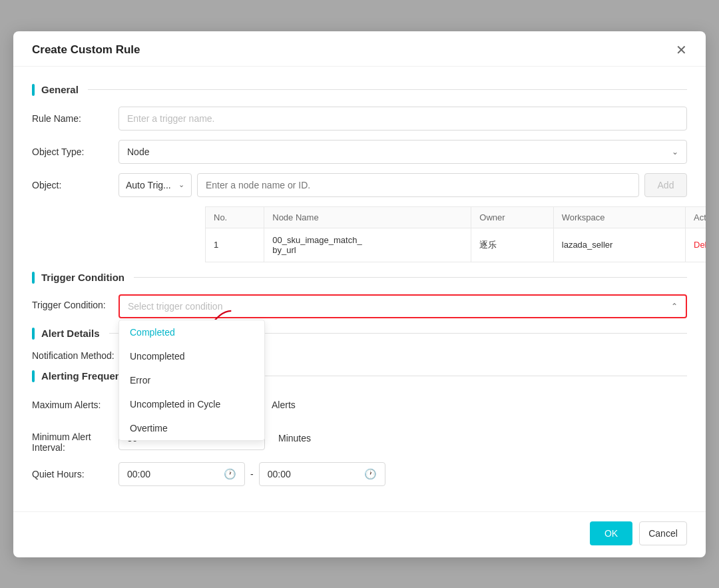 The image size is (719, 588). I want to click on object-table: No. Node Name Owner Workspace Actions 1 …, so click(455, 234).